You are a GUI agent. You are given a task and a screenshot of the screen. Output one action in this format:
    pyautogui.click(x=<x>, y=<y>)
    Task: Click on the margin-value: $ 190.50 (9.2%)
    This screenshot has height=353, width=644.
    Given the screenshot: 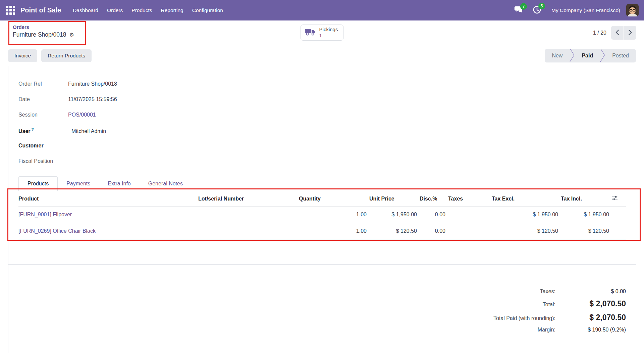 What is the action you would take?
    pyautogui.click(x=591, y=330)
    